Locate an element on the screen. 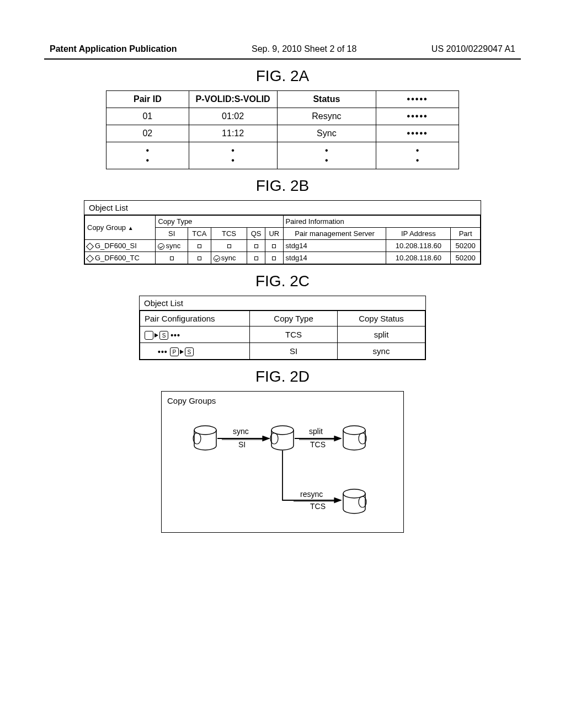 The image size is (565, 728). col-copy-status: Copy Status is located at coordinates (382, 319).